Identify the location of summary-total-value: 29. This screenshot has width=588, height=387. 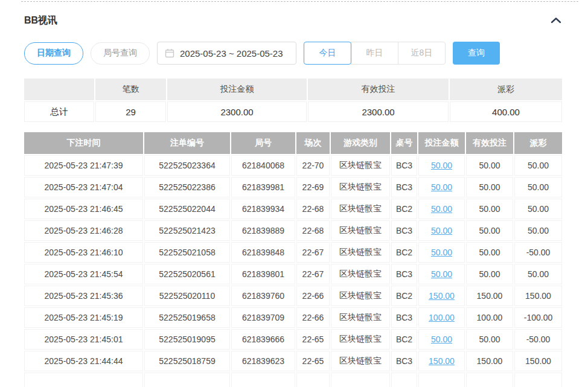
(130, 112).